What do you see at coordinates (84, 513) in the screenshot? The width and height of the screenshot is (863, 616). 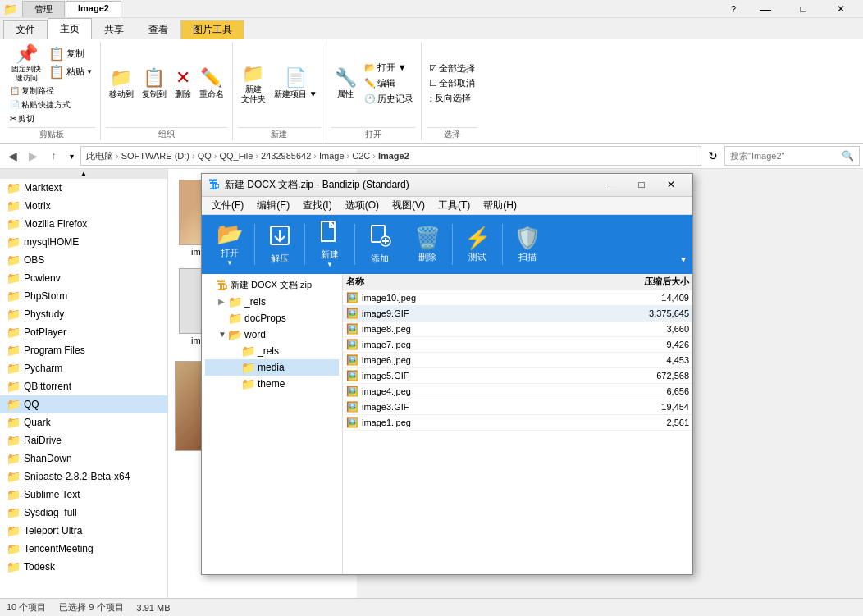 I see `sidebar-item-sysdiag: 📁 Sysdiag_full` at bounding box center [84, 513].